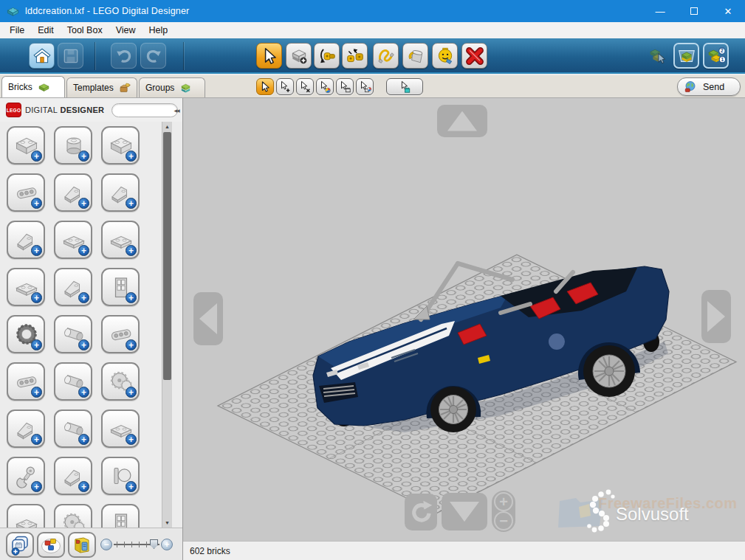  I want to click on brick-search-input, so click(145, 111).